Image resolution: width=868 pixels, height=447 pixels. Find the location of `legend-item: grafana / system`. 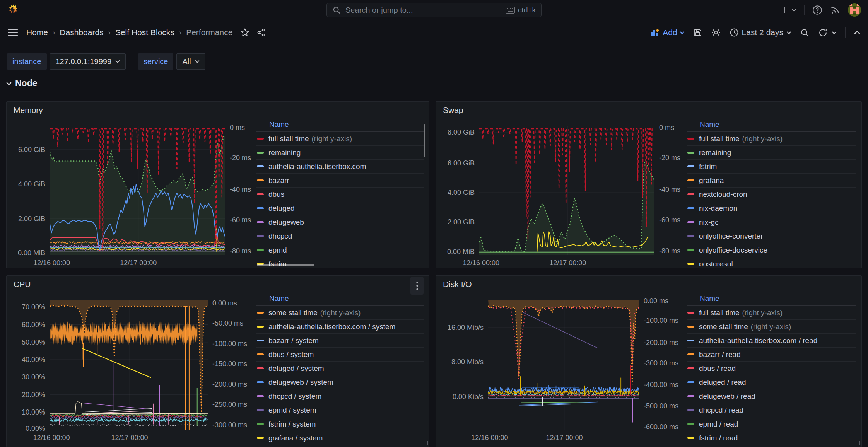

legend-item: grafana / system is located at coordinates (340, 436).